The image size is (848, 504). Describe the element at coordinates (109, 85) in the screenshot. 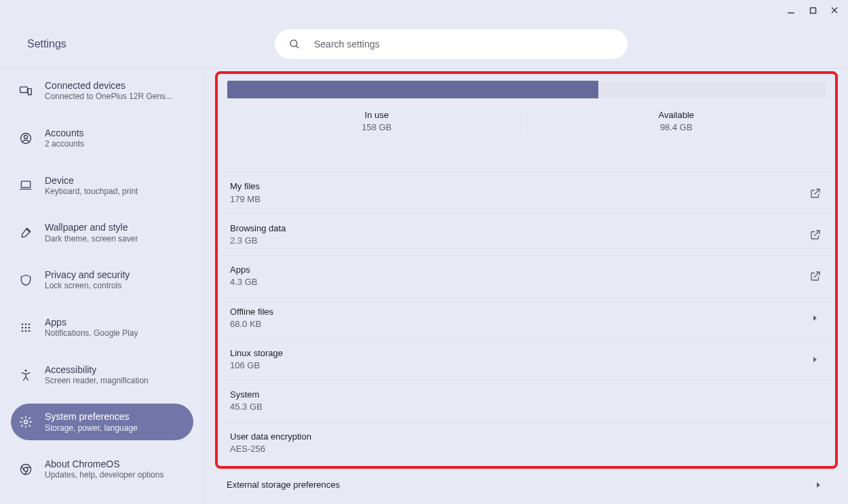

I see `sidebar-item-label: Connected devices` at that location.